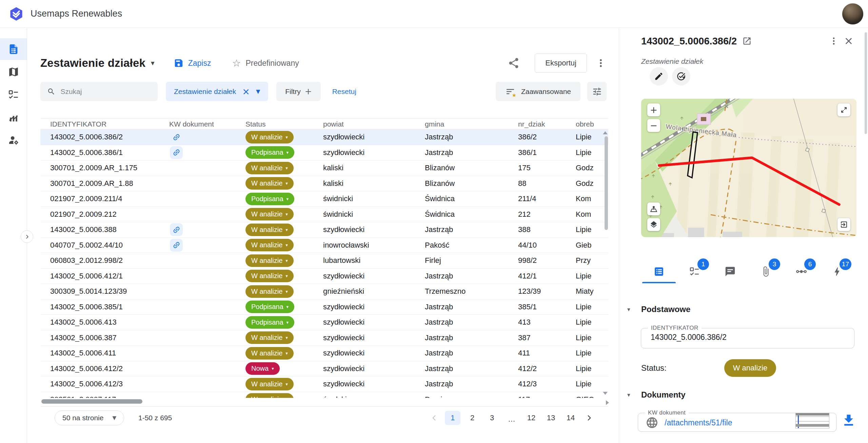 This screenshot has width=868, height=443. I want to click on table-row: 040707_5.0002.44/10 W analizie ▾, so click(324, 246).